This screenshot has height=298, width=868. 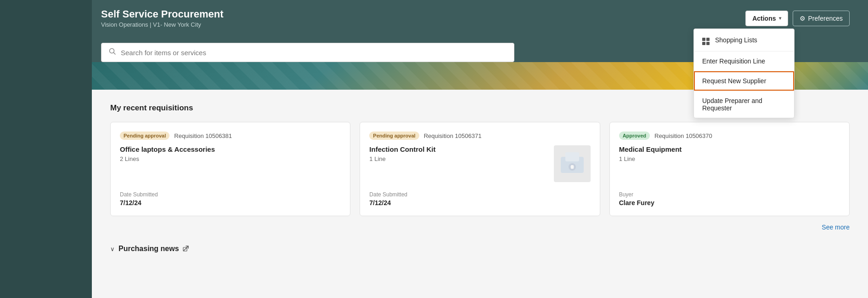 What do you see at coordinates (479, 169) in the screenshot?
I see `requisition-card-2: Pending approval Requisition 10506371 In…` at bounding box center [479, 169].